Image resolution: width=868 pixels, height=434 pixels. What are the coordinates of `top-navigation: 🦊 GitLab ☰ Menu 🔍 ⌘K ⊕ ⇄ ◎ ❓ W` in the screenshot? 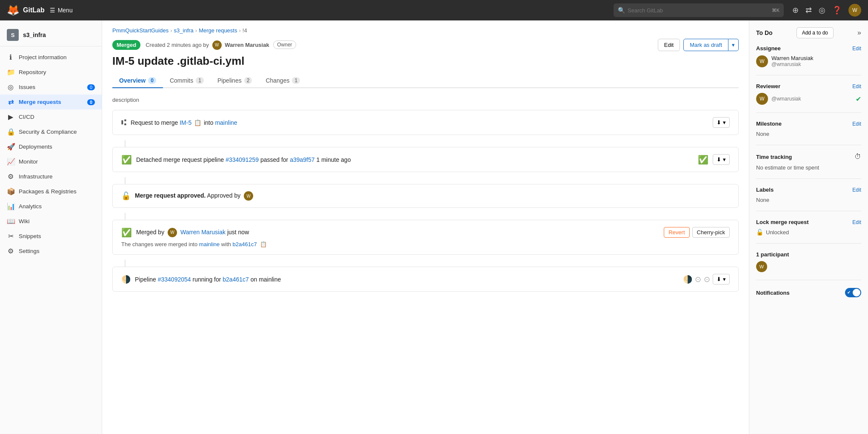 It's located at (434, 10).